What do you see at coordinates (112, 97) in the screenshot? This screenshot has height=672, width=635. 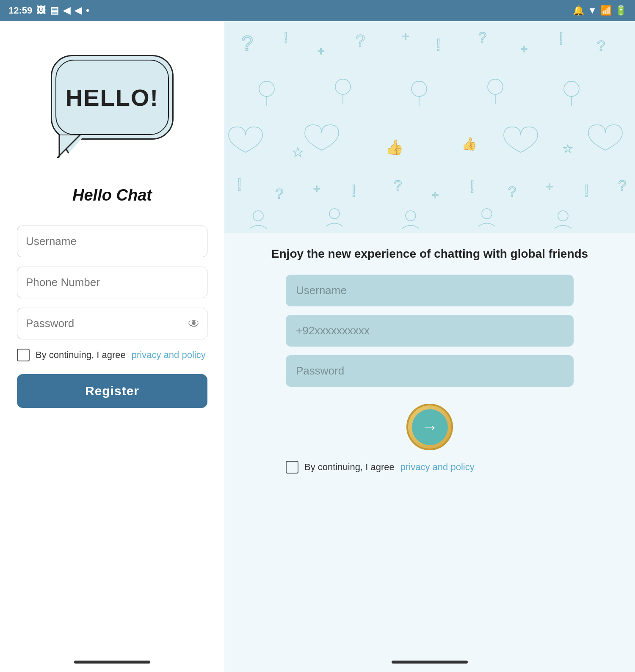 I see `speech-bubble: HELLO!` at bounding box center [112, 97].